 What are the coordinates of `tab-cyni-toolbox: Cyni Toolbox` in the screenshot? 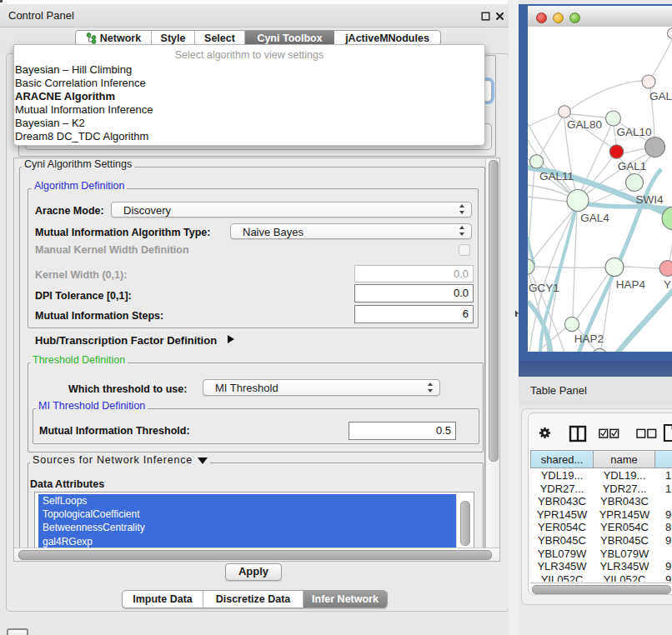 It's located at (289, 38).